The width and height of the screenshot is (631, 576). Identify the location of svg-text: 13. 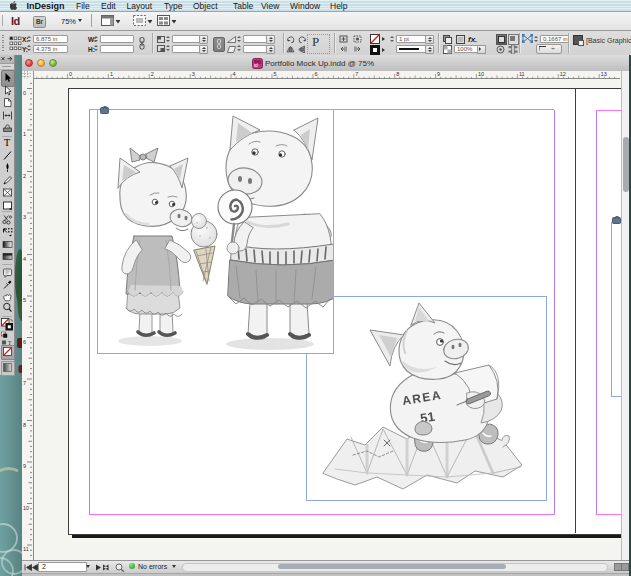
(604, 74).